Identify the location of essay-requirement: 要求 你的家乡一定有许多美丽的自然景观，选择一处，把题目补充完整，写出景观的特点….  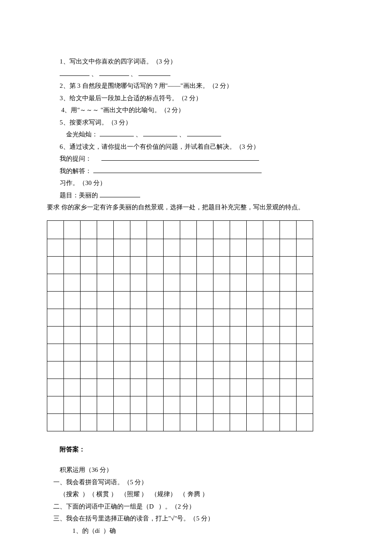
(196, 207).